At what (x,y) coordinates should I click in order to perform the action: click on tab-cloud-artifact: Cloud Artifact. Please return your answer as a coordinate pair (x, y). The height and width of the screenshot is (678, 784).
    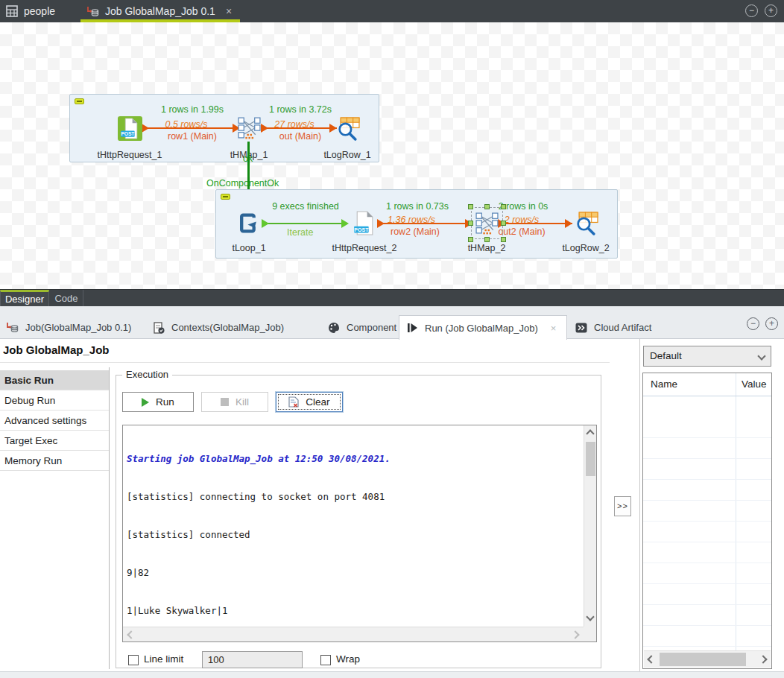
    Looking at the image, I should click on (613, 328).